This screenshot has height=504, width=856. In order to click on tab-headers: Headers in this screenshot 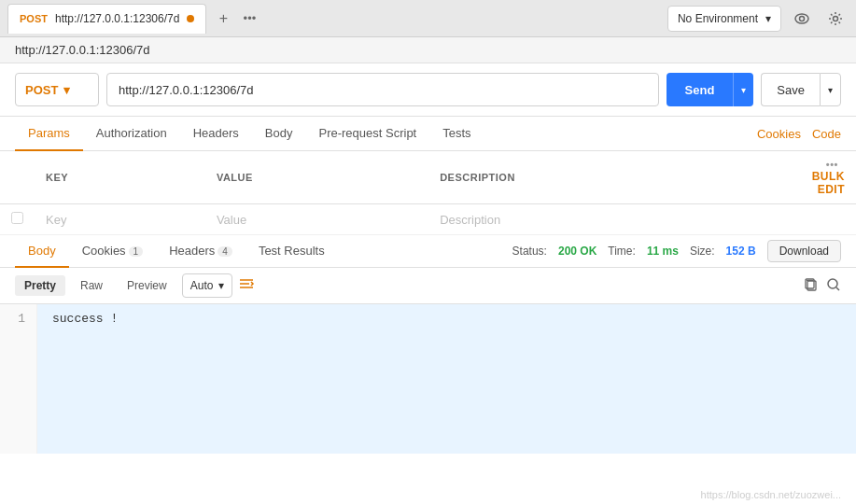, I will do `click(217, 134)`.